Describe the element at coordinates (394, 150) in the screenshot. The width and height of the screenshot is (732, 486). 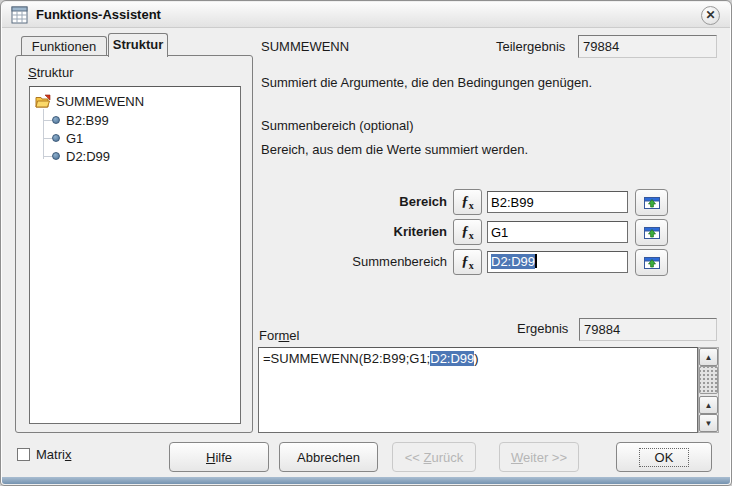
I see `argument-description: Bereich, aus dem die Werte summiert werd…` at that location.